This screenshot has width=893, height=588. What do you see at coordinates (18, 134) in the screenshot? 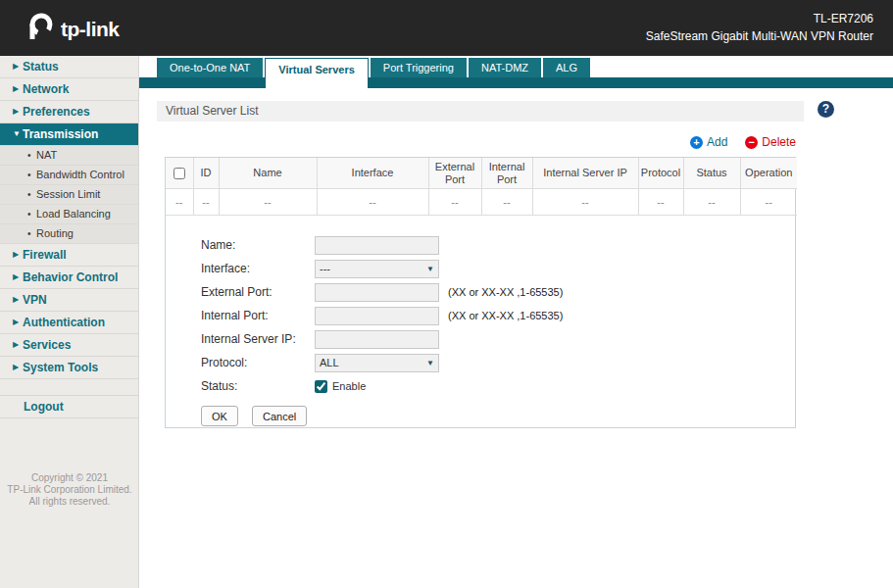
I see `chevron-down-icon: ▼` at bounding box center [18, 134].